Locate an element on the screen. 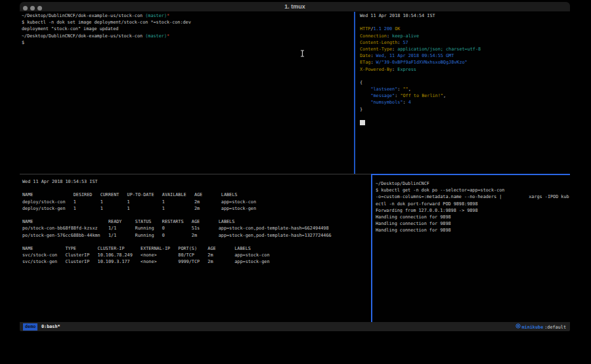 The image size is (591, 364). terminal-line: "lastseen": "", is located at coordinates (465, 89).